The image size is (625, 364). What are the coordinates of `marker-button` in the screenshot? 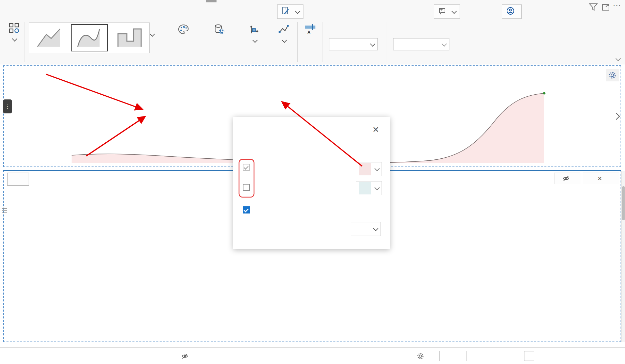 It's located at (284, 33).